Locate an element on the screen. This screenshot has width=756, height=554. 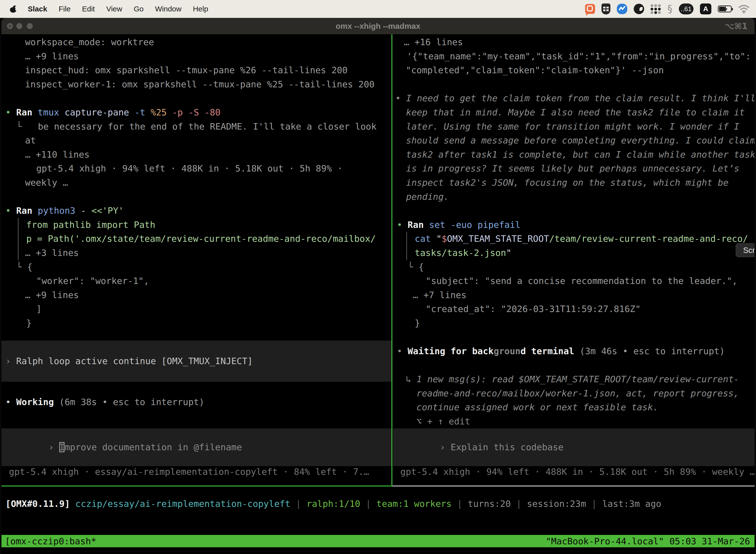
dots-grid-icon is located at coordinates (656, 9).